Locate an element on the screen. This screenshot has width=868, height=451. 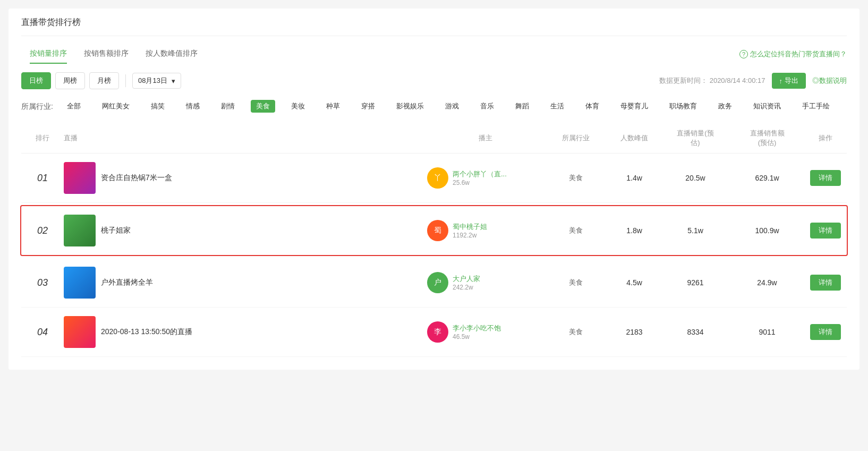
col-sales-amount: 629.1w is located at coordinates (767, 178).